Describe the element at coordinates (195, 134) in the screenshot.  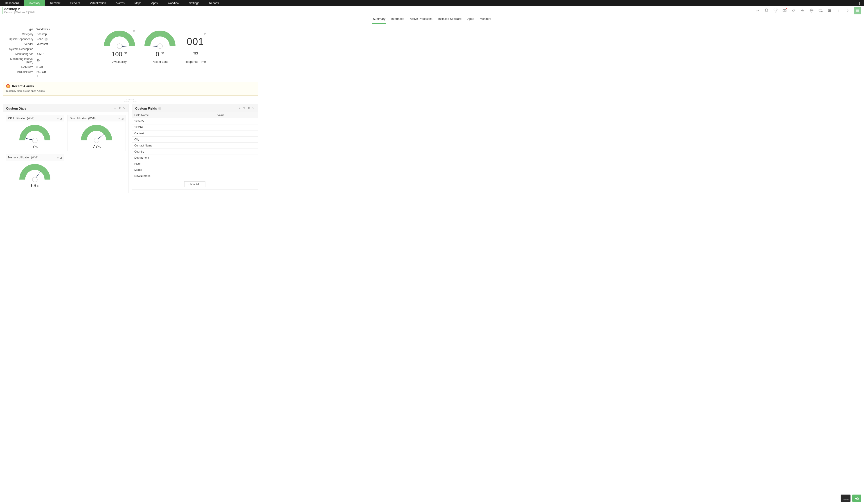
I see `table-row: Cabinet` at that location.